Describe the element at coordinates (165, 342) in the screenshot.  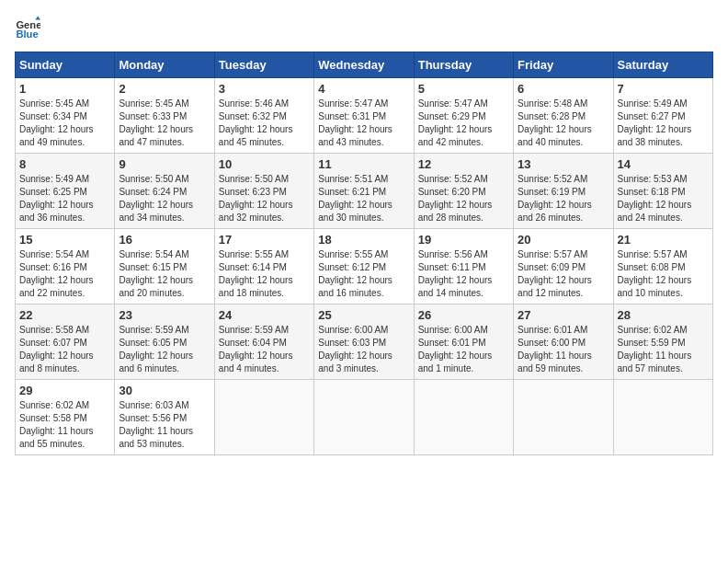
I see `calendar-cell: 23Sunrise: 5:59 AM Sunset: 6:05 PM Dayli…` at that location.